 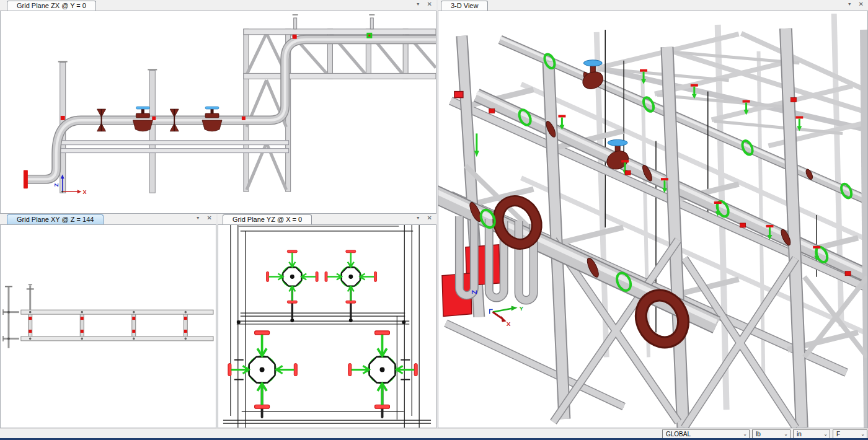 What do you see at coordinates (706, 434) in the screenshot?
I see `coordinate-system-dropdown: GLOBAL ⌄` at bounding box center [706, 434].